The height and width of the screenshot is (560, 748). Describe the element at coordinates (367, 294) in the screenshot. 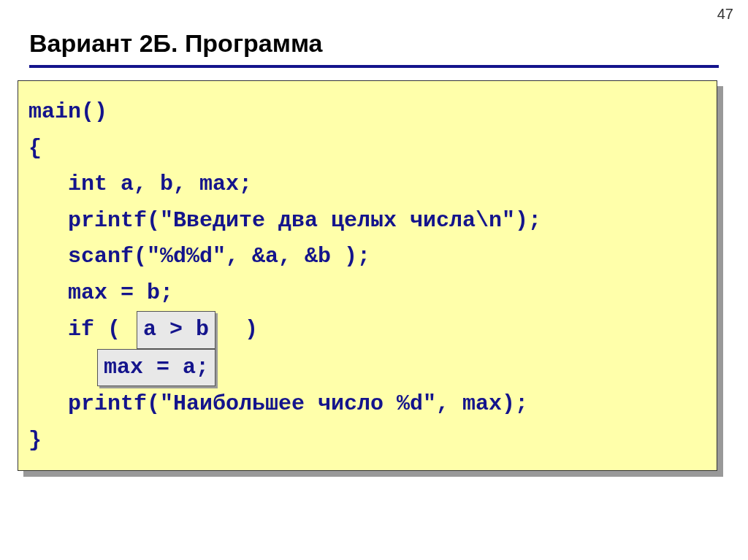

I see `code-line-6: max = b;` at that location.